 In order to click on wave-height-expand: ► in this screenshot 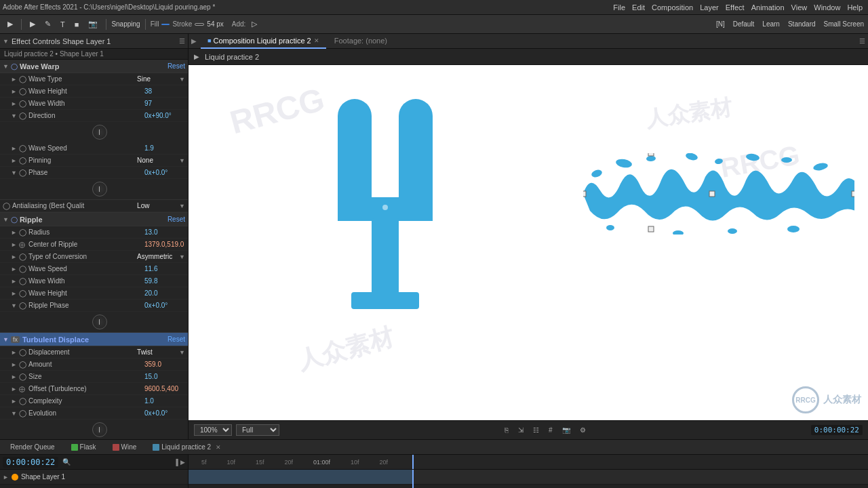, I will do `click(14, 92)`.